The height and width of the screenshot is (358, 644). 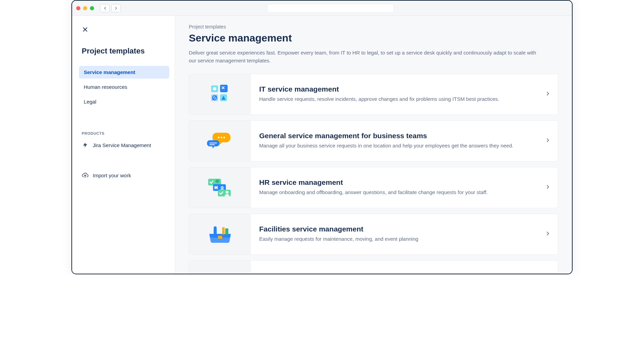 What do you see at coordinates (90, 102) in the screenshot?
I see `sidebar-item-label: Legal` at bounding box center [90, 102].